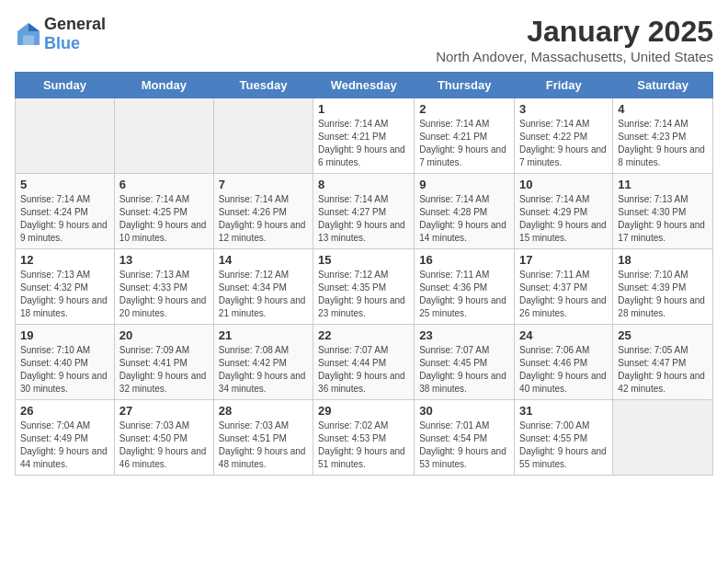  What do you see at coordinates (465, 86) in the screenshot?
I see `day-header-thursday: Thursday` at bounding box center [465, 86].